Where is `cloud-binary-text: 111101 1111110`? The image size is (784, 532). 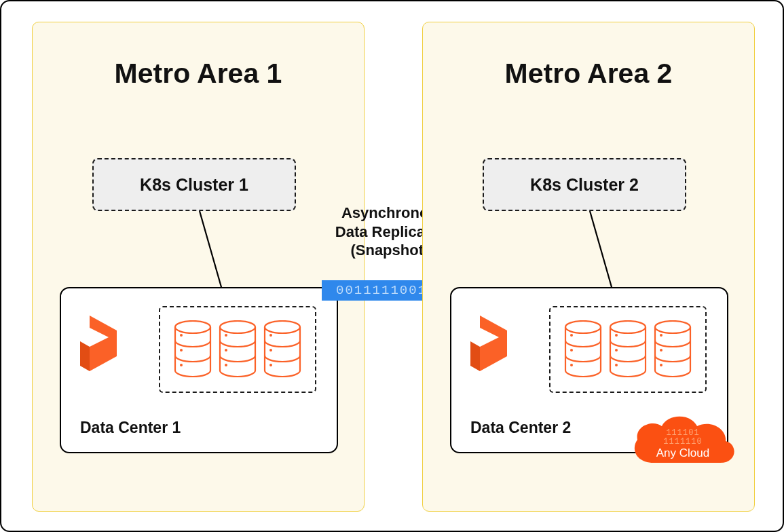 cloud-binary-text: 111101 1111110 is located at coordinates (683, 437).